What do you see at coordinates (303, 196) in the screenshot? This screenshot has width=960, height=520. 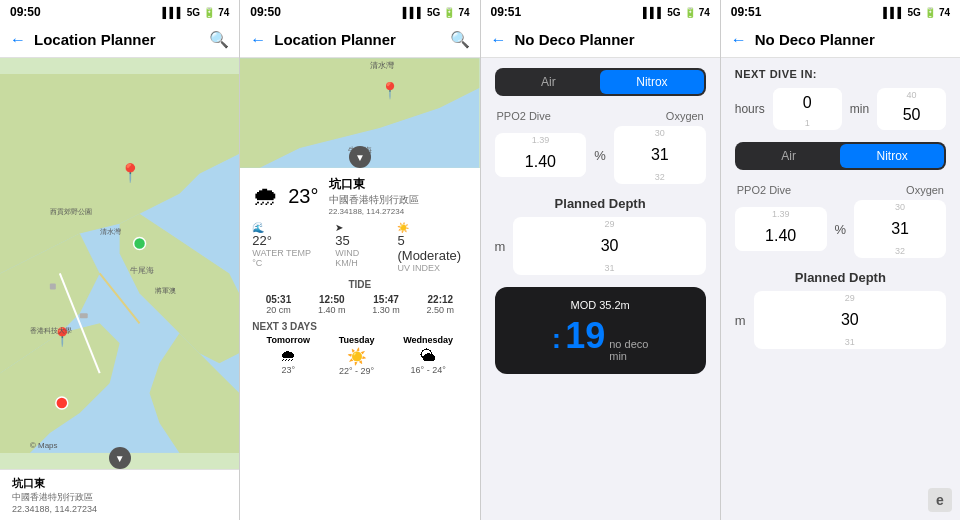 I see `weather-temp-display: 23°` at bounding box center [303, 196].